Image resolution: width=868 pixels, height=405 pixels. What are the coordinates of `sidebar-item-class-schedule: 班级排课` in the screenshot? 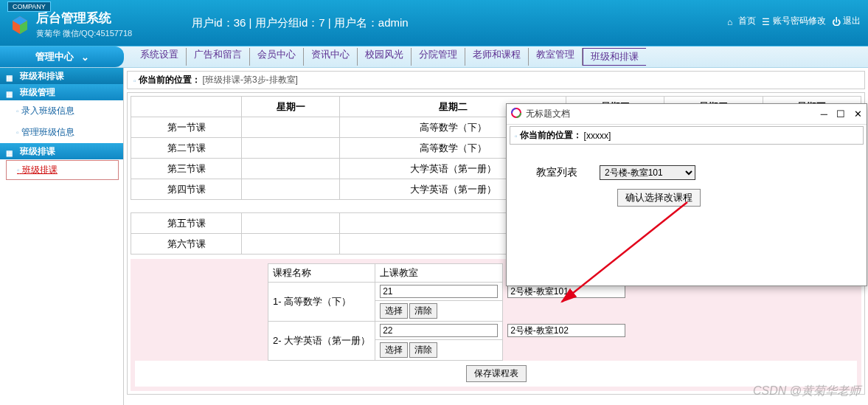 It's located at (62, 170).